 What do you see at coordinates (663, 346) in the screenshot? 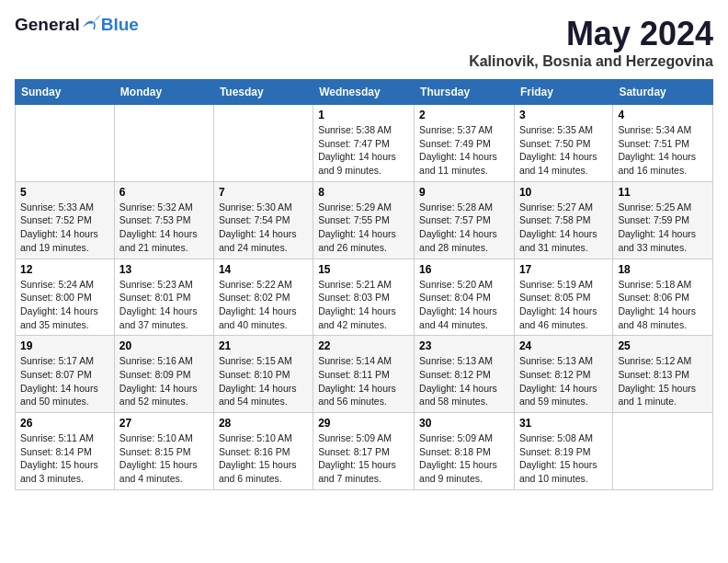
I see `day-number: 25` at bounding box center [663, 346].